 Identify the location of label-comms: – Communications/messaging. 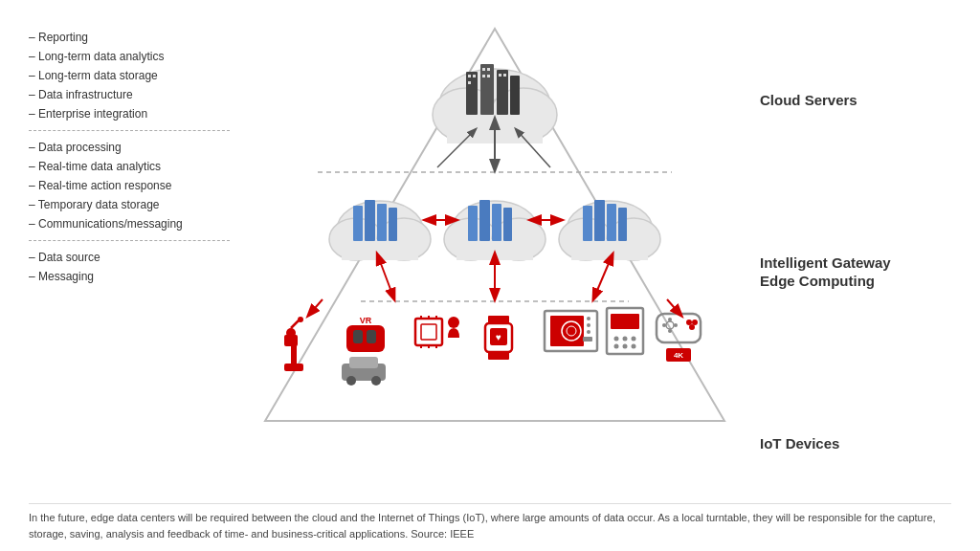
(129, 224).